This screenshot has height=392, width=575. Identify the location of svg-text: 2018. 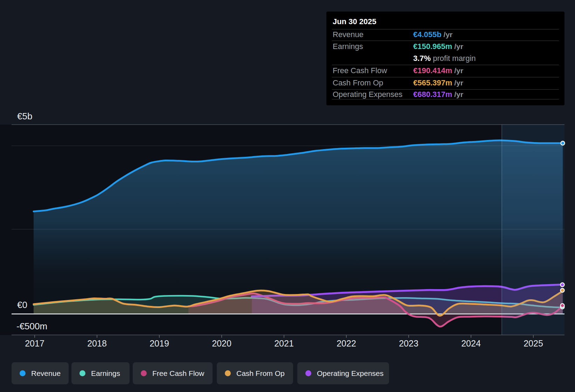
(97, 343).